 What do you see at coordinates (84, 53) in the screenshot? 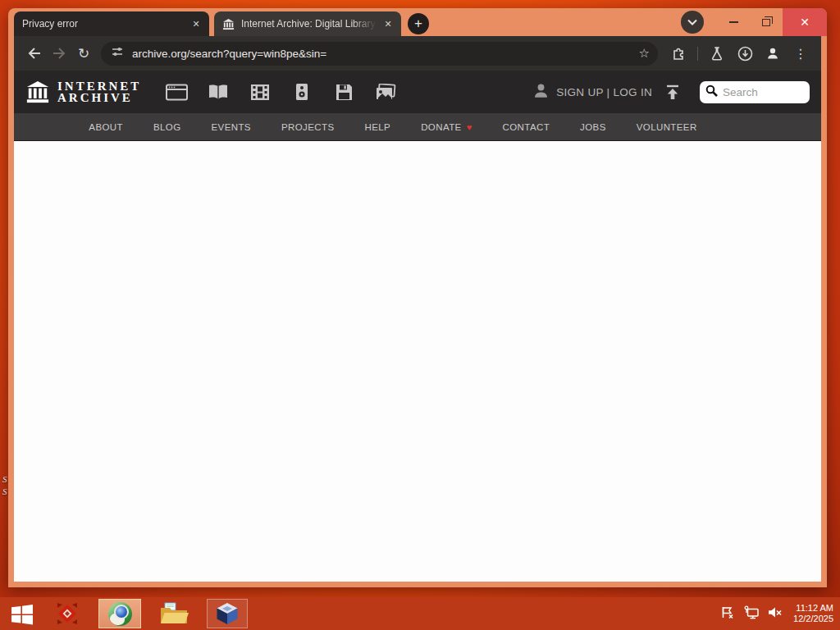
I see `reload-button: ↻` at bounding box center [84, 53].